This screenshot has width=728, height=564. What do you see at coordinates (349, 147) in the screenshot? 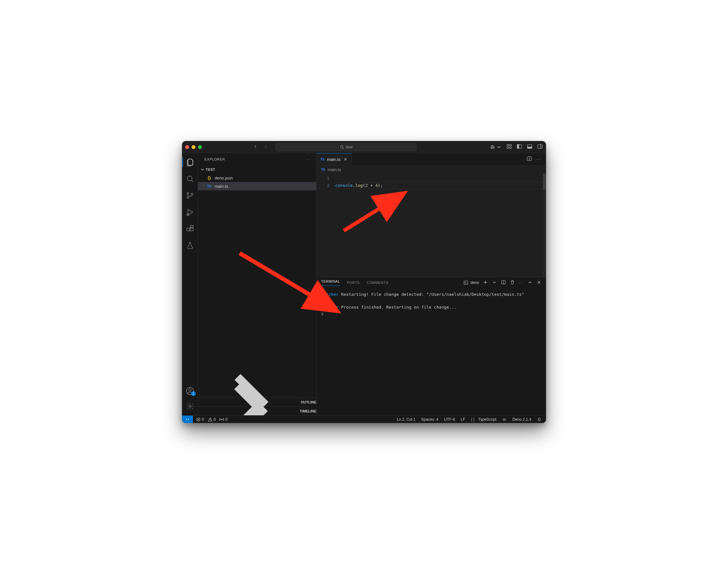
I see `search-text: test` at bounding box center [349, 147].